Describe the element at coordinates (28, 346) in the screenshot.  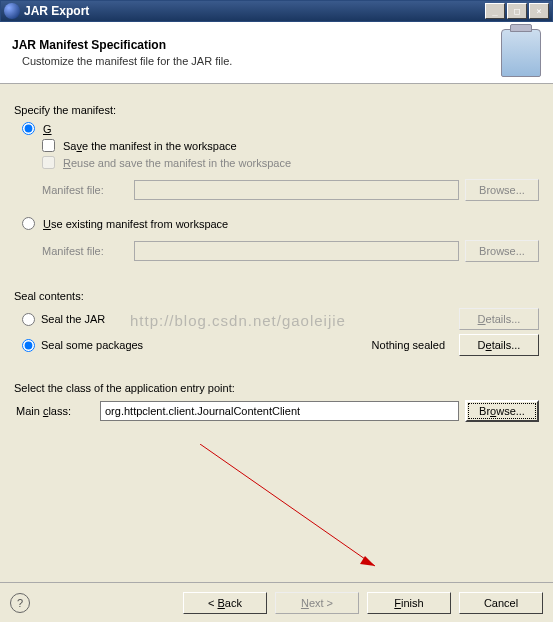
I see `seal-some-radio` at that location.